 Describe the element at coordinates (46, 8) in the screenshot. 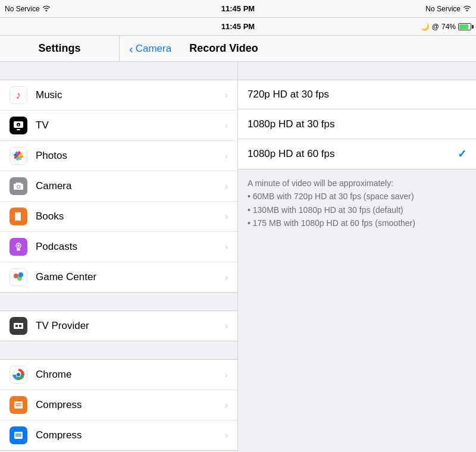

I see `wifi-icon-left` at that location.